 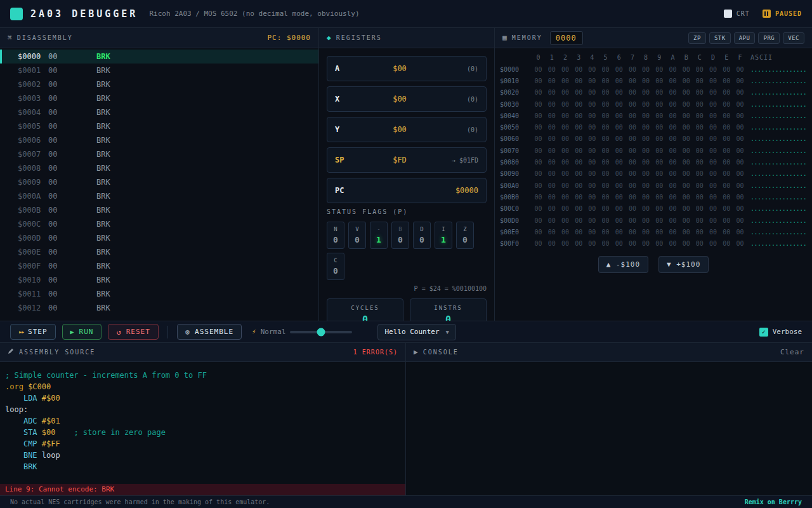 What do you see at coordinates (14, 444) in the screenshot?
I see `source-token` at bounding box center [14, 444].